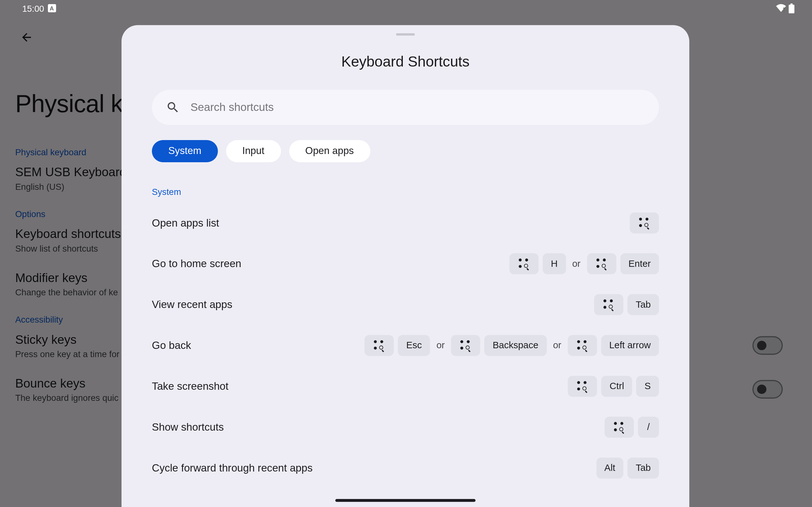 This screenshot has height=507, width=812. Describe the element at coordinates (405, 62) in the screenshot. I see `sheet-title: Keyboard Shortcuts` at that location.